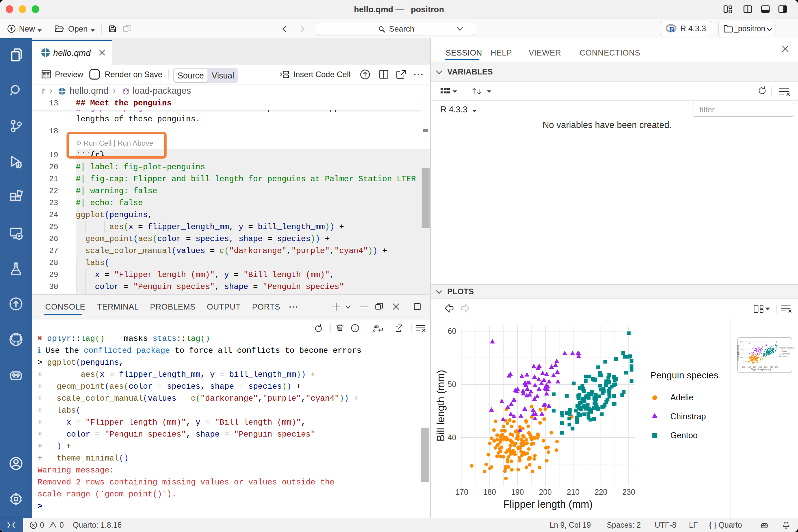 The height and width of the screenshot is (532, 798). What do you see at coordinates (374, 330) in the screenshot?
I see `svg-text: c` at bounding box center [374, 330].